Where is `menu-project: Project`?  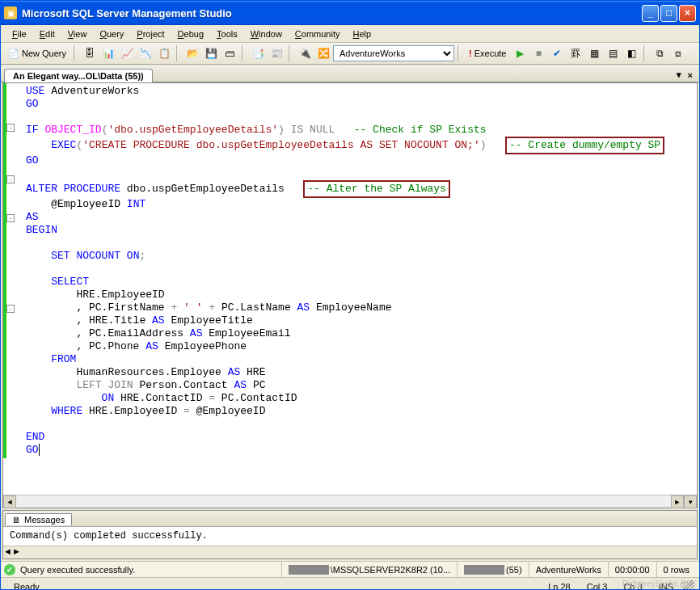 menu-project: Project is located at coordinates (150, 34).